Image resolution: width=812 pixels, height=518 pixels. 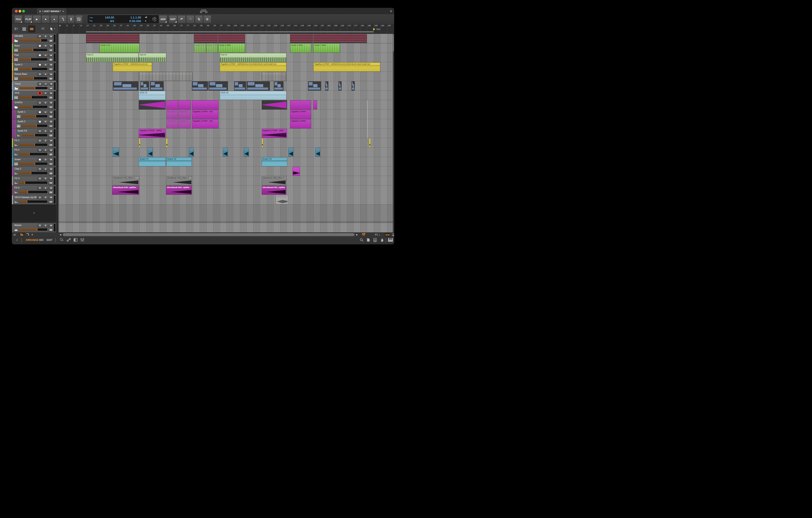 I want to click on edit-menu-button: EDIT, so click(x=173, y=19).